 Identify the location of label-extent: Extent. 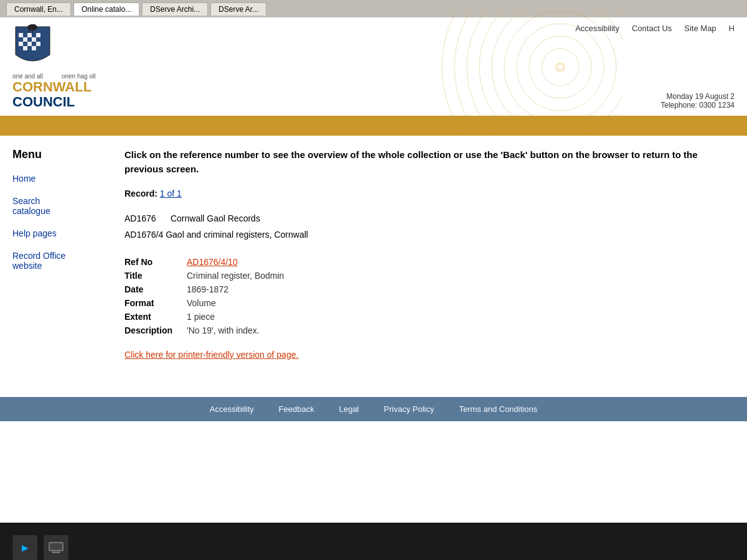
(156, 317).